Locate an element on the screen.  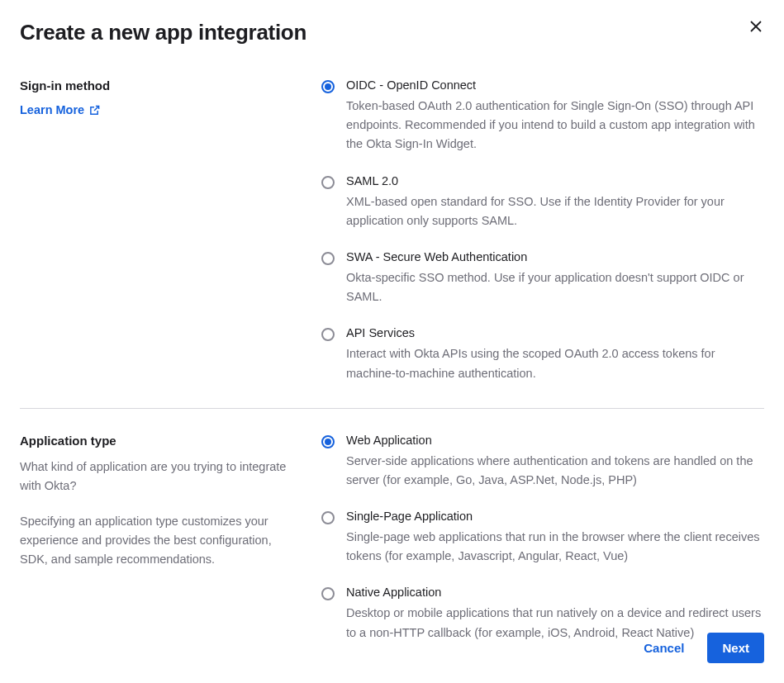
radio-label: Single-Page Application is located at coordinates (555, 516).